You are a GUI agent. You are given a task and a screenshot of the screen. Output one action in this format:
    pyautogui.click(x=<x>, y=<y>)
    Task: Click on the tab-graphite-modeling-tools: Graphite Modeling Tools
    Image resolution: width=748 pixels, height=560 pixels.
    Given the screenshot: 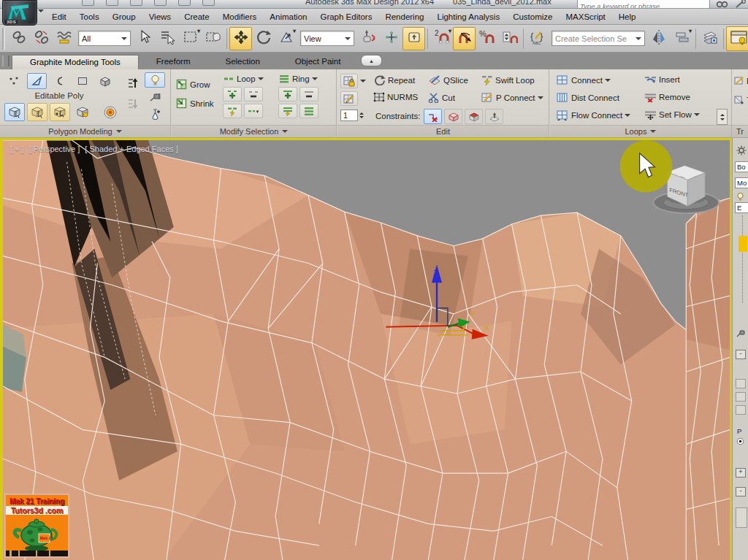 What is the action you would take?
    pyautogui.click(x=75, y=62)
    